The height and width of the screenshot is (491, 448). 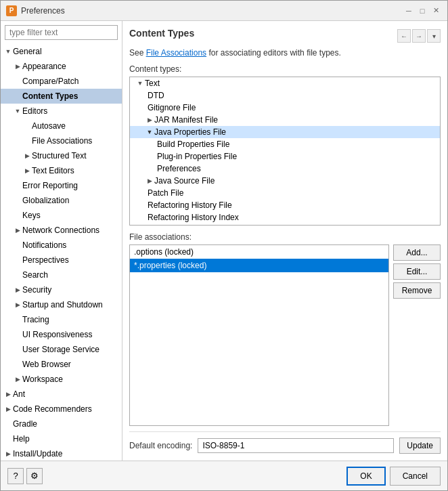 I want to click on ct-label-dtd: DTD, so click(x=156, y=95).